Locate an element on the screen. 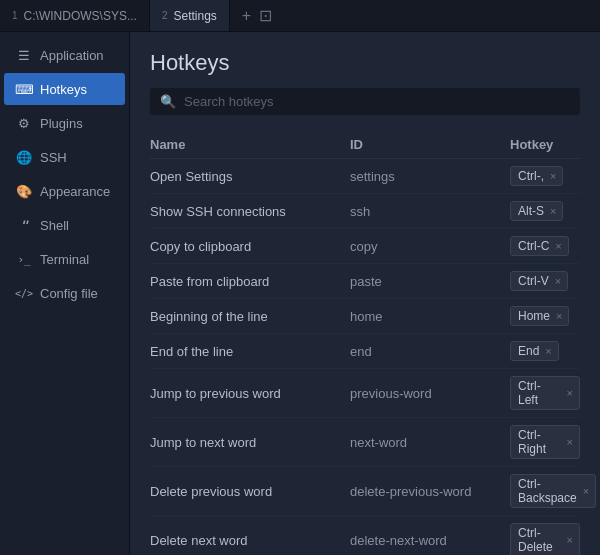 The image size is (600, 555). sidebar-item-plugins: ⚙ Plugins is located at coordinates (64, 123).